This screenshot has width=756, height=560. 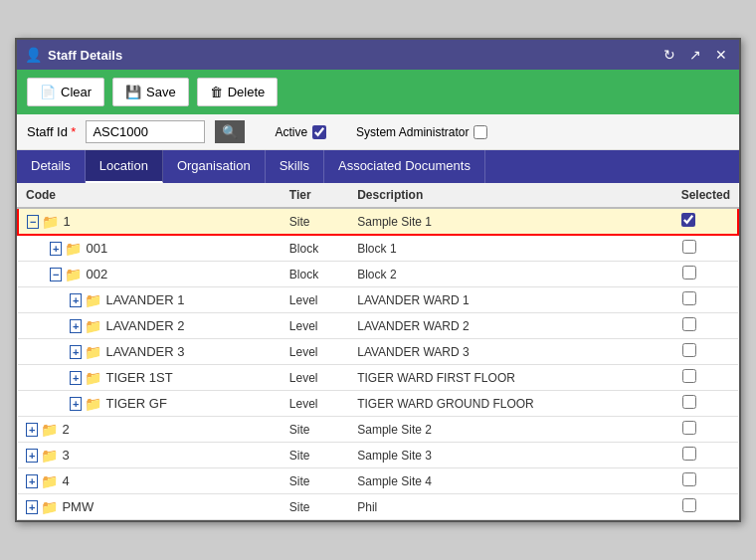 What do you see at coordinates (139, 378) in the screenshot?
I see `code-value: TIGER 1ST` at bounding box center [139, 378].